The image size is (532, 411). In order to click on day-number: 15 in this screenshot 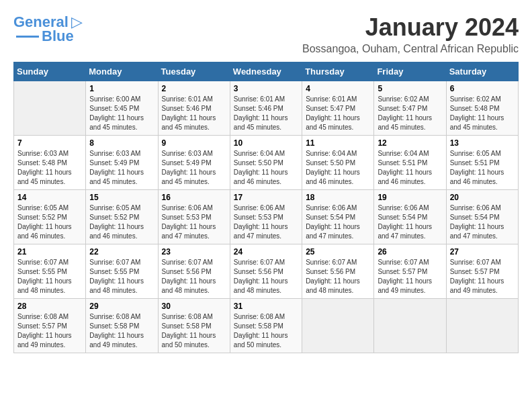, I will do `click(122, 197)`.